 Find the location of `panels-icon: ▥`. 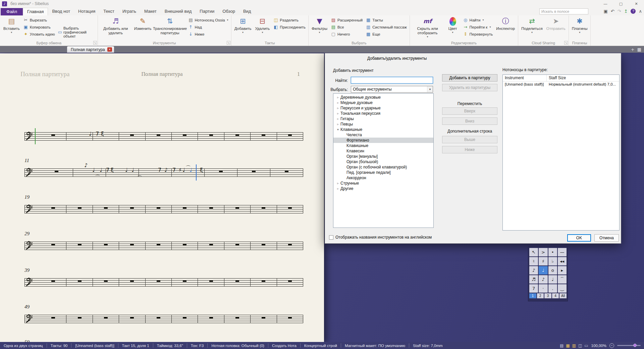

panels-icon: ▥ is located at coordinates (574, 346).